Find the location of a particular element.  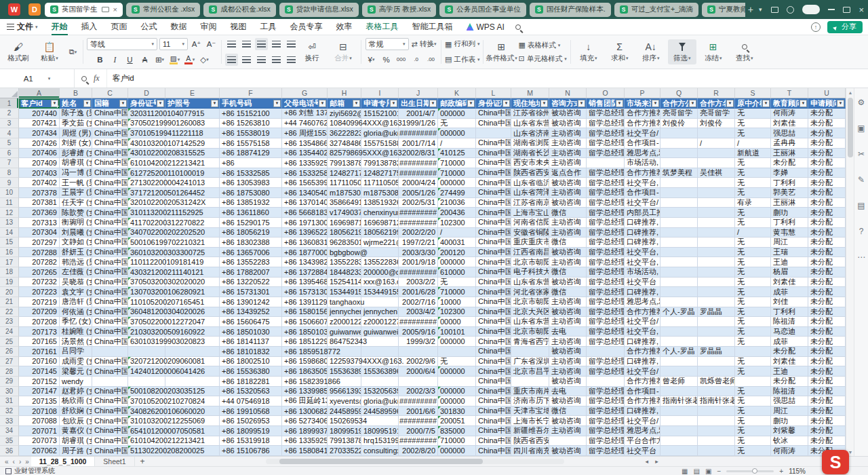

align-middle-button is located at coordinates (247, 44).